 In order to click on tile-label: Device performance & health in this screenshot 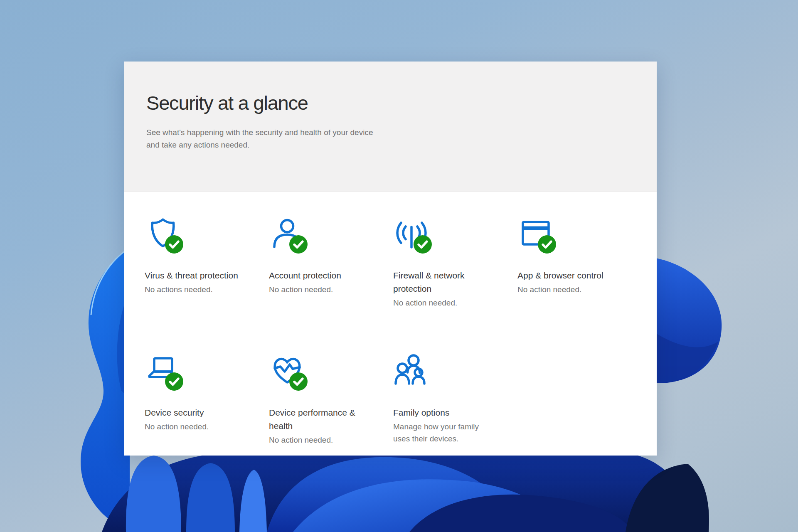, I will do `click(318, 419)`.